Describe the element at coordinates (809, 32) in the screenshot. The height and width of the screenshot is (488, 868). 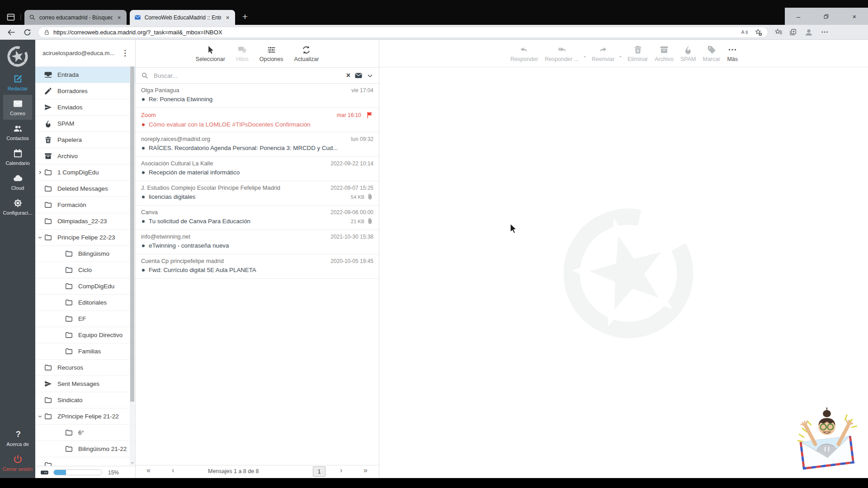
I see `profile-avatar` at that location.